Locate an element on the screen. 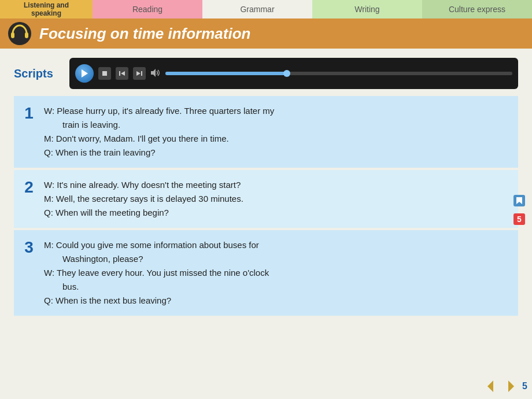  nav-culture-label: Culture express is located at coordinates (477, 9).